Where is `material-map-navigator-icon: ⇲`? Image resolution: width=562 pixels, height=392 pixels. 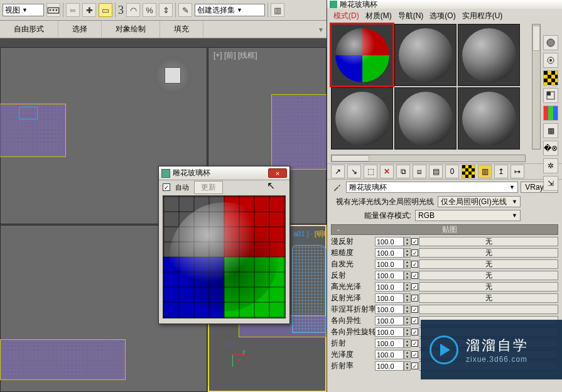 material-map-navigator-icon: ⇲ is located at coordinates (551, 183).